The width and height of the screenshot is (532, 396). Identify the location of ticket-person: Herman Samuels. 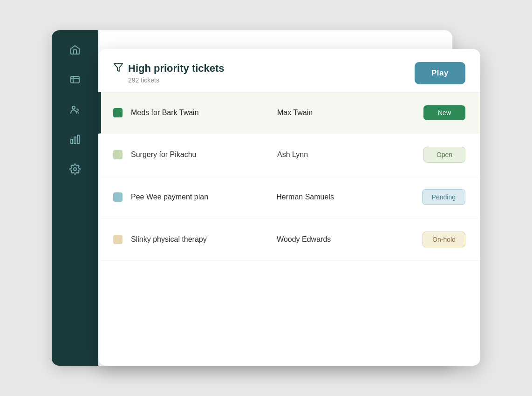
(345, 197).